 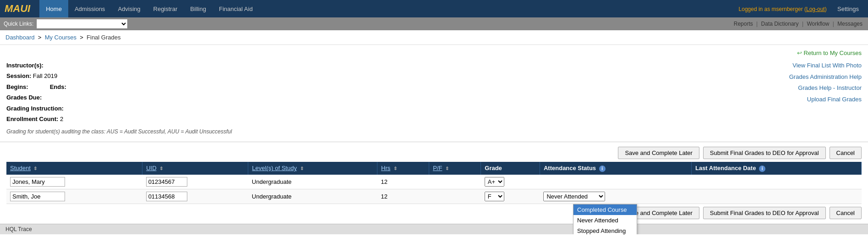 I want to click on table-row: Undergraduate 12 A+ A A- B+ B B- C+ C C-…, so click(x=434, y=182).